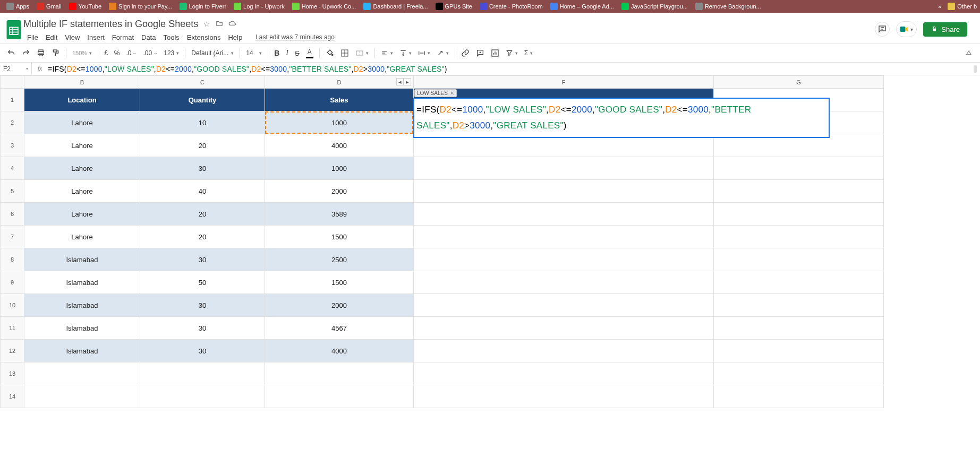 The height and width of the screenshot is (458, 980). What do you see at coordinates (906, 29) in the screenshot?
I see `meet-button: ▾` at bounding box center [906, 29].